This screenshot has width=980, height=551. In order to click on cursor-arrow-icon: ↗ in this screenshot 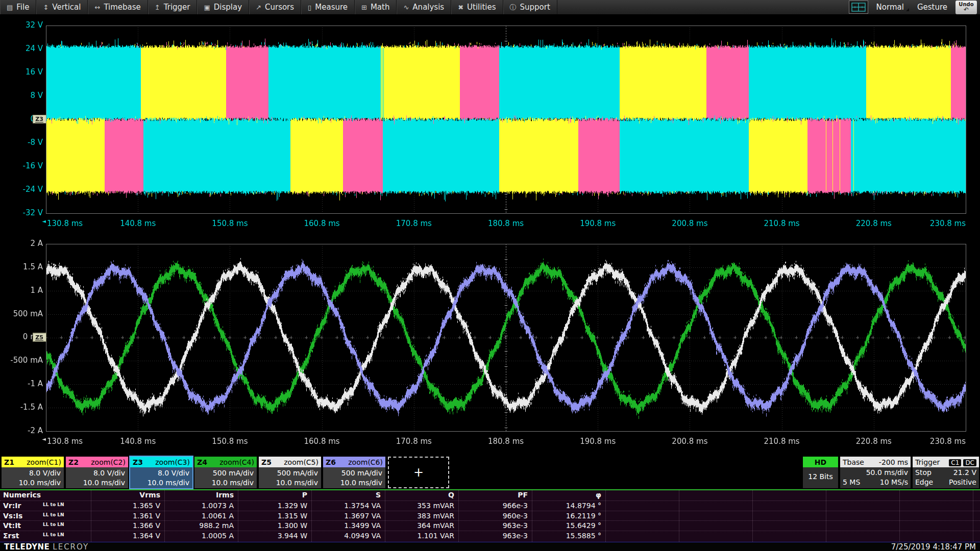, I will do `click(258, 7)`.